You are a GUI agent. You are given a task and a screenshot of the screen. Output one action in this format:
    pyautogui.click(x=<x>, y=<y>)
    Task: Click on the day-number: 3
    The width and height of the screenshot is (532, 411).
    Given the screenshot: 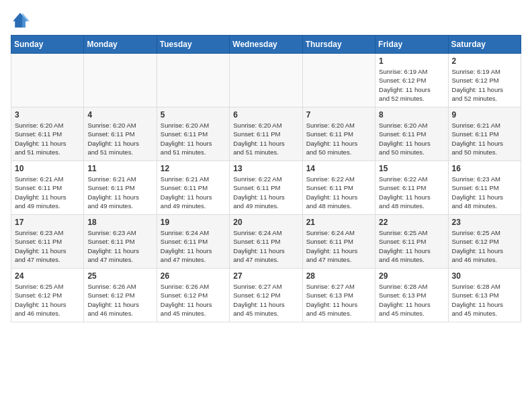 What is the action you would take?
    pyautogui.click(x=47, y=115)
    